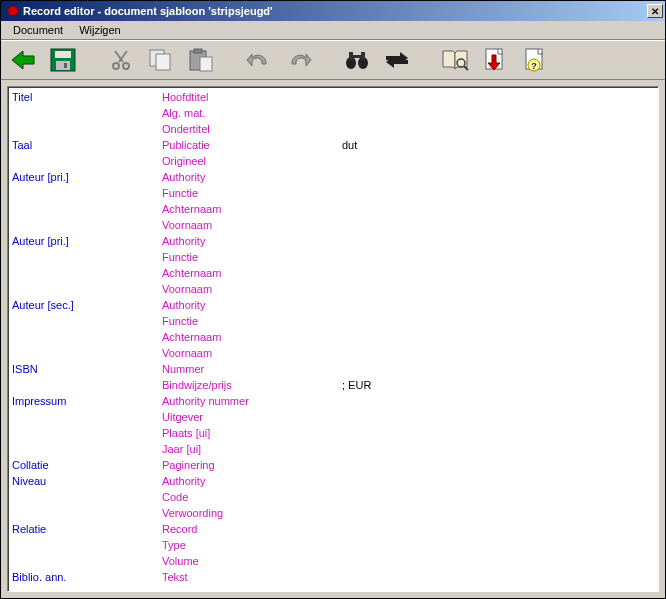  What do you see at coordinates (333, 129) in the screenshot?
I see `field-row: Ondertitel` at bounding box center [333, 129].